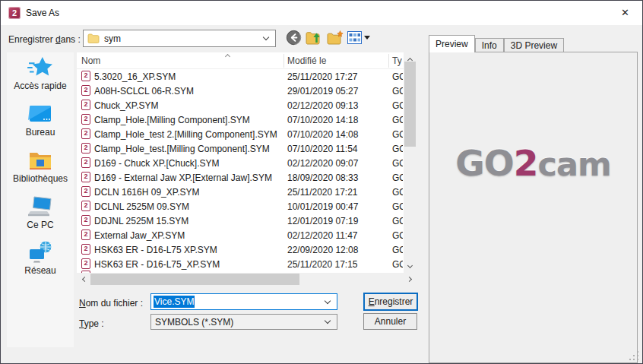  Describe the element at coordinates (40, 213) in the screenshot. I see `sidebar-item-this-pc: Ce PC` at that location.